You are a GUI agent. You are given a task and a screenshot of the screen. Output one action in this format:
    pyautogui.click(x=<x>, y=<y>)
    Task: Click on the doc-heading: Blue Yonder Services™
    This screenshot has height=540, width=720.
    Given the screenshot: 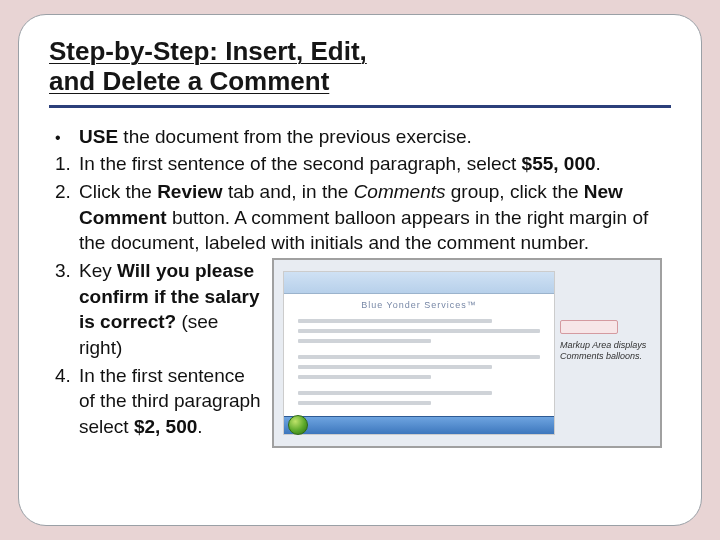 What is the action you would take?
    pyautogui.click(x=419, y=305)
    